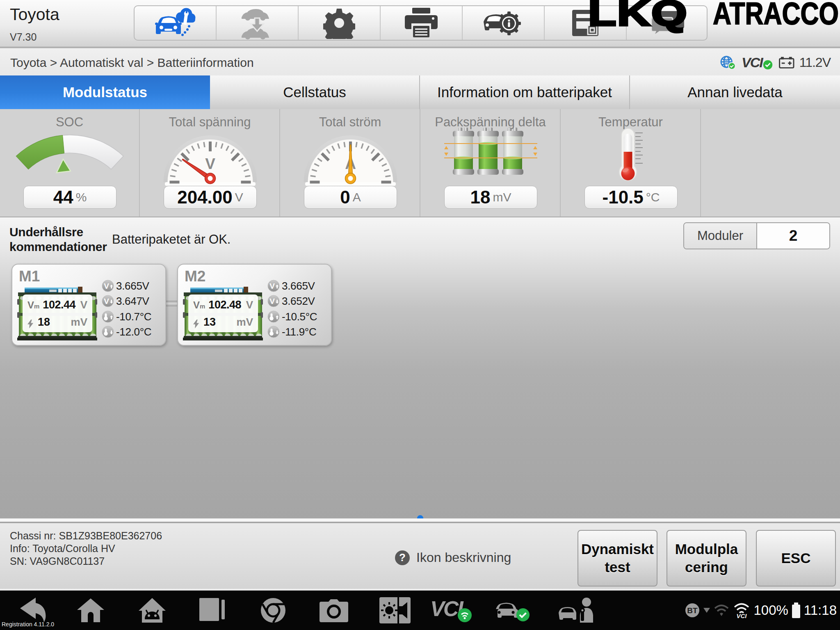 This screenshot has width=840, height=630. I want to click on svg-text: VCI, so click(742, 615).